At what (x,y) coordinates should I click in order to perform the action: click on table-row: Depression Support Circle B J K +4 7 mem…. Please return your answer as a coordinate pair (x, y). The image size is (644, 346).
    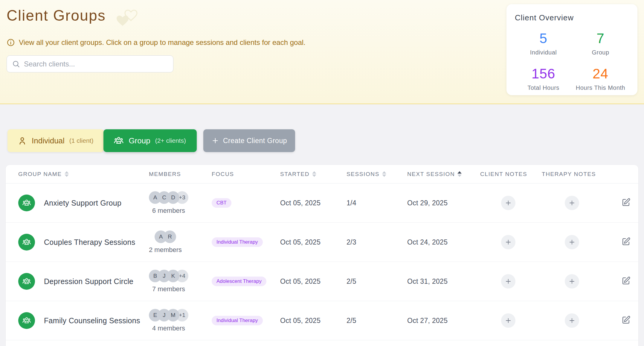
    Looking at the image, I should click on (322, 281).